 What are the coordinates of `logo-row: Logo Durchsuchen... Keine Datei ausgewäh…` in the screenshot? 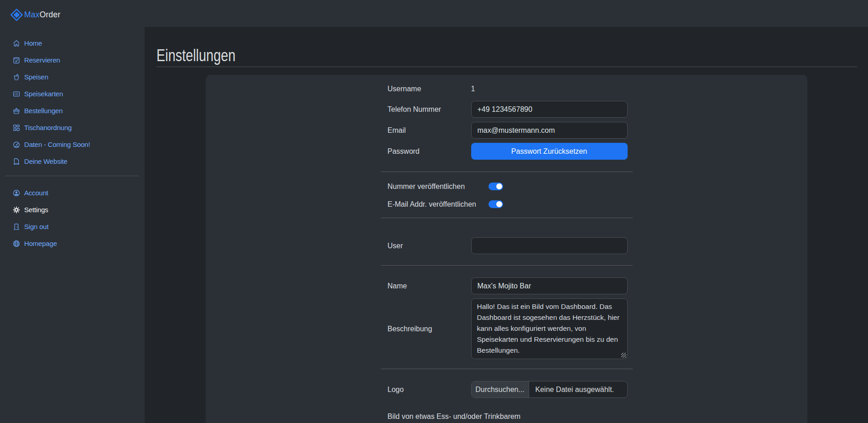 It's located at (507, 390).